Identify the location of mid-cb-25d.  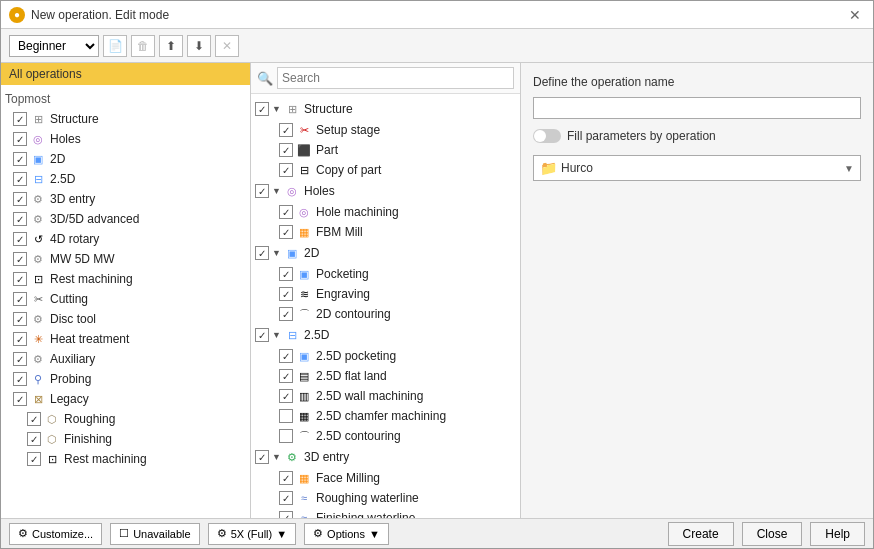
(262, 335).